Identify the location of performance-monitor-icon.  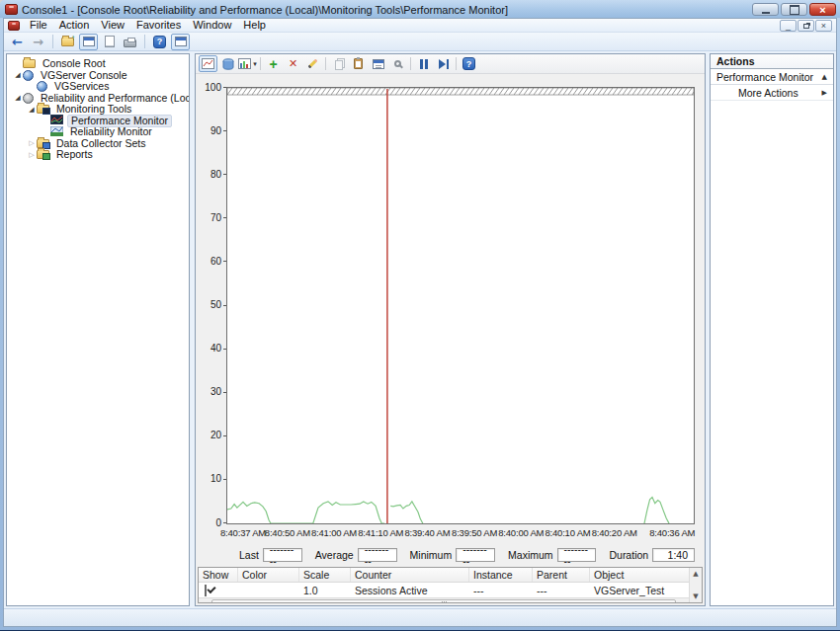
(57, 120).